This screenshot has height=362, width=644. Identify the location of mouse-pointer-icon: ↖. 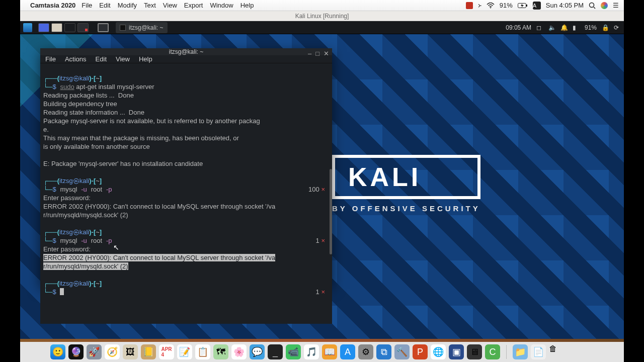
(116, 247).